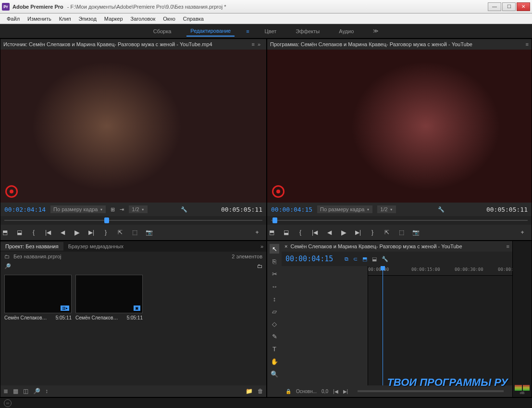  What do you see at coordinates (309, 259) in the screenshot?
I see `timeline-timecode: 00:00:04:15` at bounding box center [309, 259].